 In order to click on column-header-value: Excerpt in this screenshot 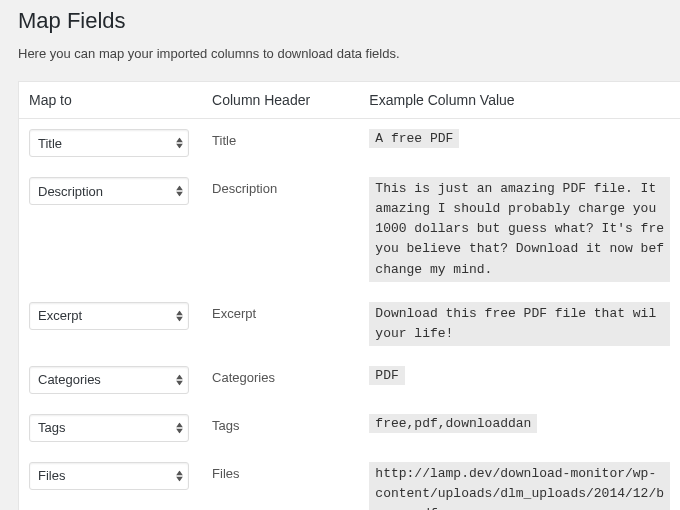, I will do `click(280, 324)`.